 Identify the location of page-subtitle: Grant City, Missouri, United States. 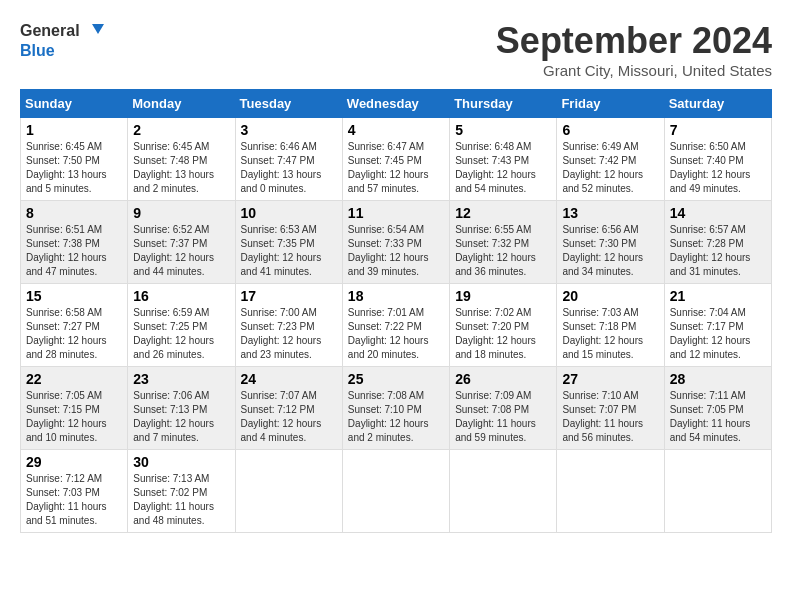
(634, 70).